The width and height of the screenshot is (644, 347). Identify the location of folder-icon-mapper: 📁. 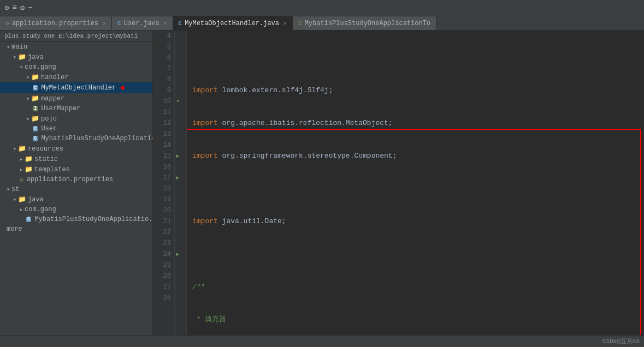
(35, 98).